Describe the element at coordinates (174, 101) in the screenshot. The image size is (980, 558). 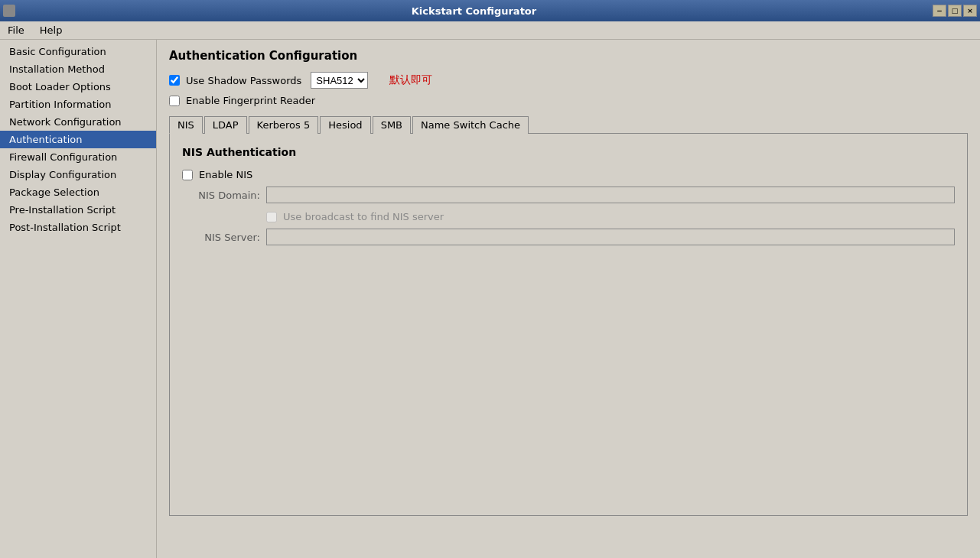
I see `fingerprint-checkbox` at that location.